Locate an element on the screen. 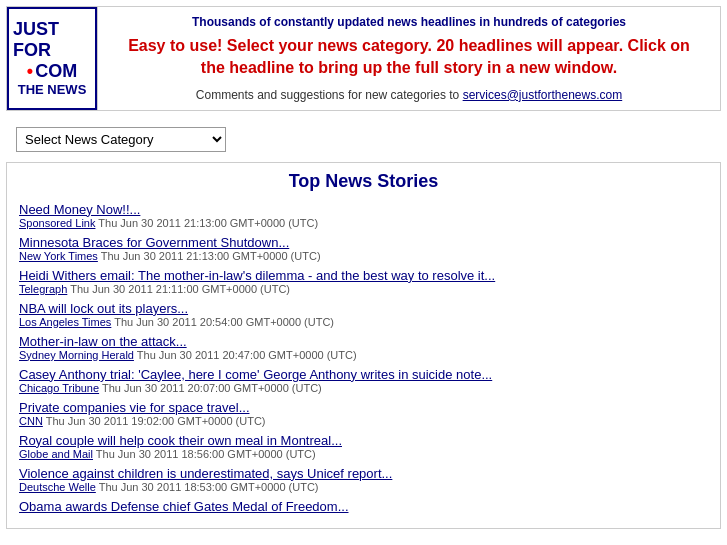 This screenshot has width=727, height=545. category-container: Select News Category Top News Business T… is located at coordinates (364, 140).